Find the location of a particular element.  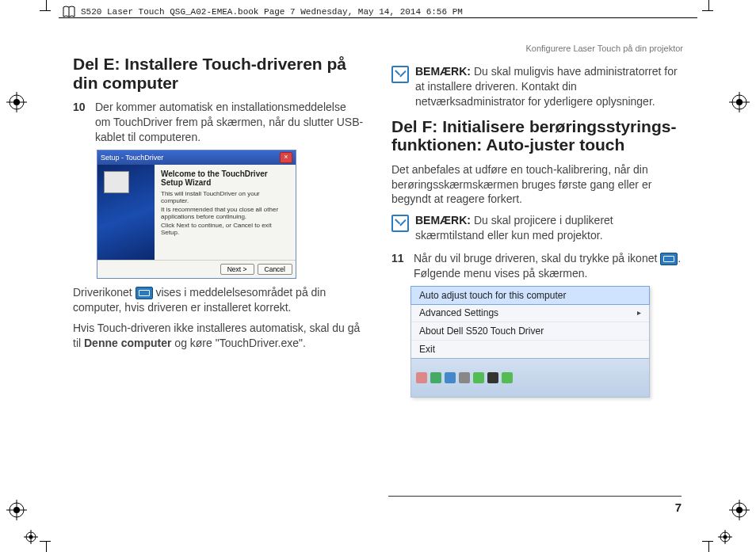

step-11: 11 Når du vil bruge driveren, skal du tr… is located at coordinates (537, 266).